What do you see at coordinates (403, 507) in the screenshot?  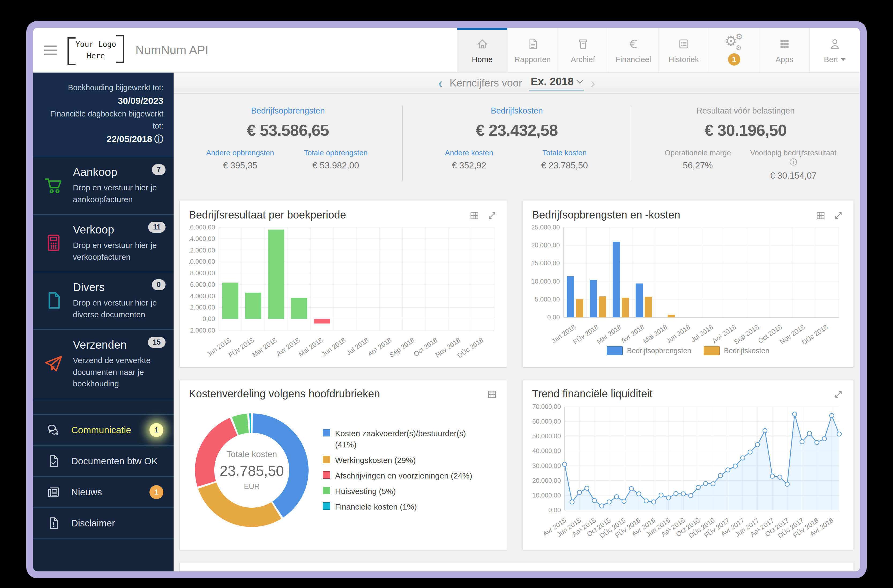 I see `legend-item: Financiele kosten (1%)` at bounding box center [403, 507].